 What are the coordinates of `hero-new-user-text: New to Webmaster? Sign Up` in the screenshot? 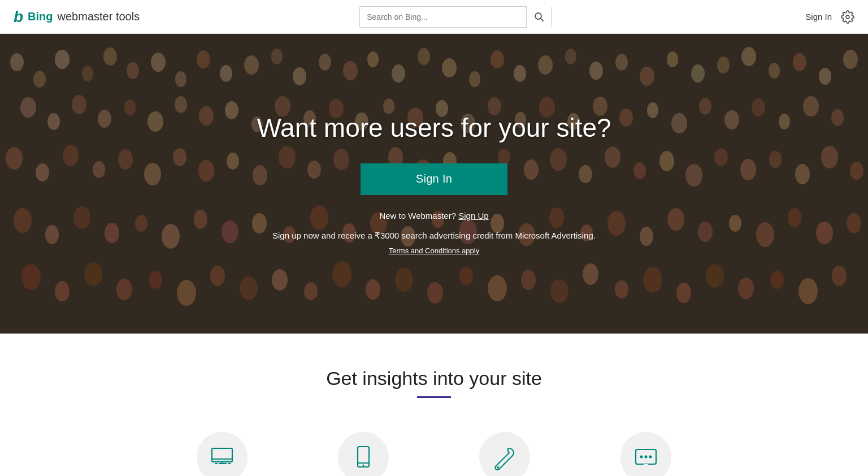 It's located at (434, 216).